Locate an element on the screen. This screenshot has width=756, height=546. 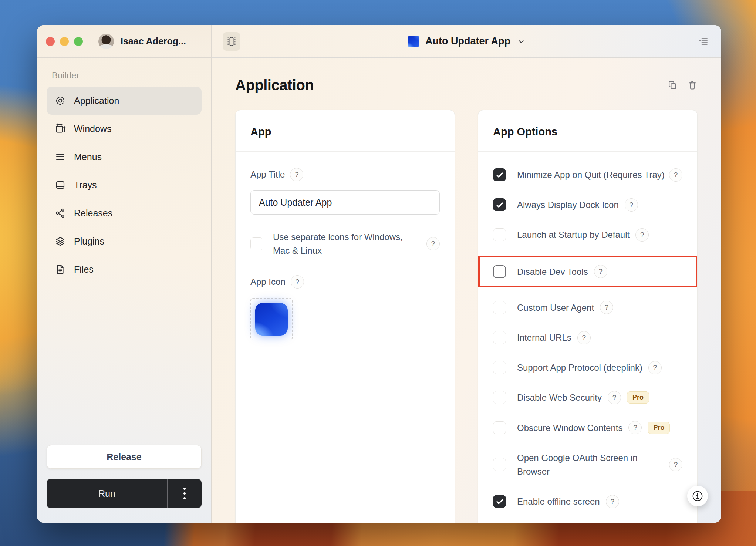
open-google-oauth-checkbox is located at coordinates (499, 465).